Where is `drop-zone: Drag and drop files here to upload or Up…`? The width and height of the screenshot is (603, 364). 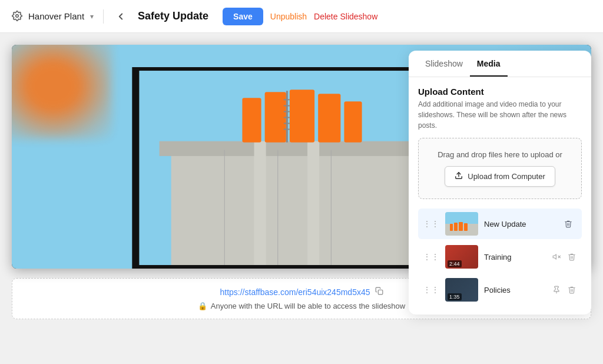 drop-zone: Drag and drop files here to upload or Up… is located at coordinates (500, 168).